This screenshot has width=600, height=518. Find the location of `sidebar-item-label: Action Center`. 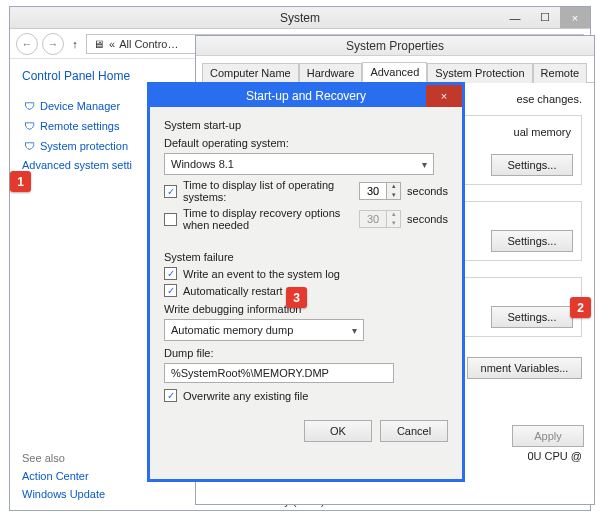

sidebar-item-label: Action Center is located at coordinates (56, 476).